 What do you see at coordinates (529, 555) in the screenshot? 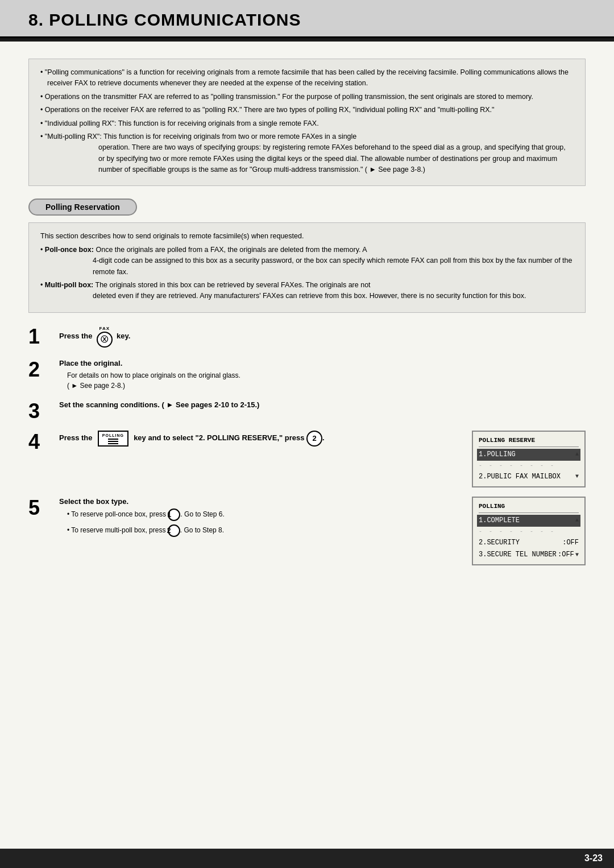
I see `lcd-row-3-secure-tel: 3.SECURE TEL NUMBER :OFF ▼` at bounding box center [529, 555].